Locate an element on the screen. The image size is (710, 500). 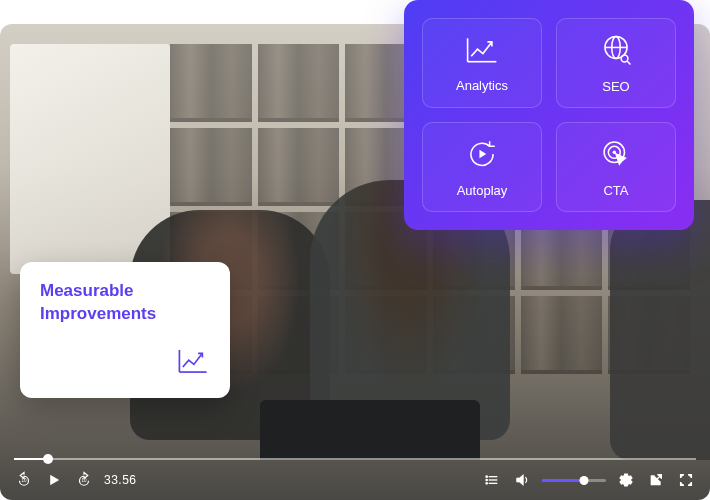
volume-knob is located at coordinates (584, 480).